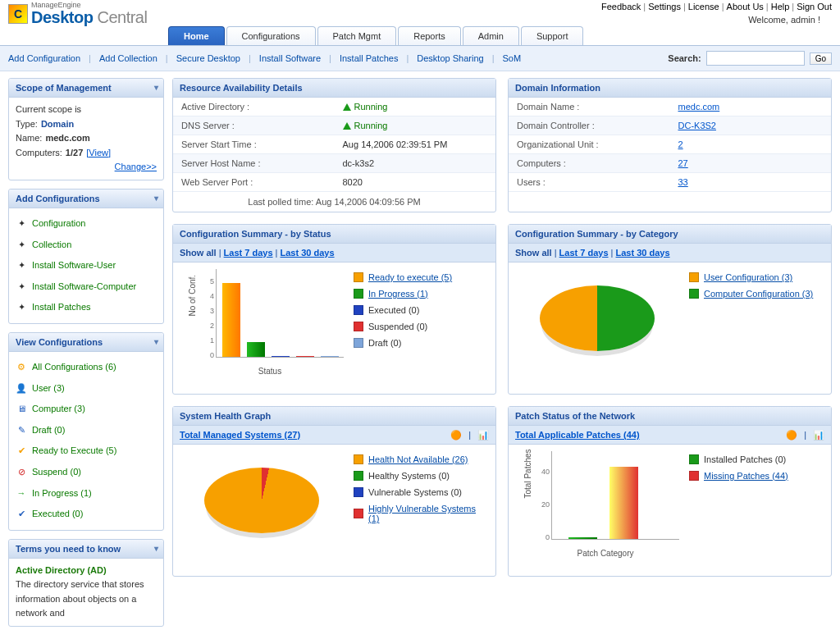 This screenshot has height=630, width=840. Describe the element at coordinates (664, 7) in the screenshot. I see `top-link-settings: Settings` at that location.